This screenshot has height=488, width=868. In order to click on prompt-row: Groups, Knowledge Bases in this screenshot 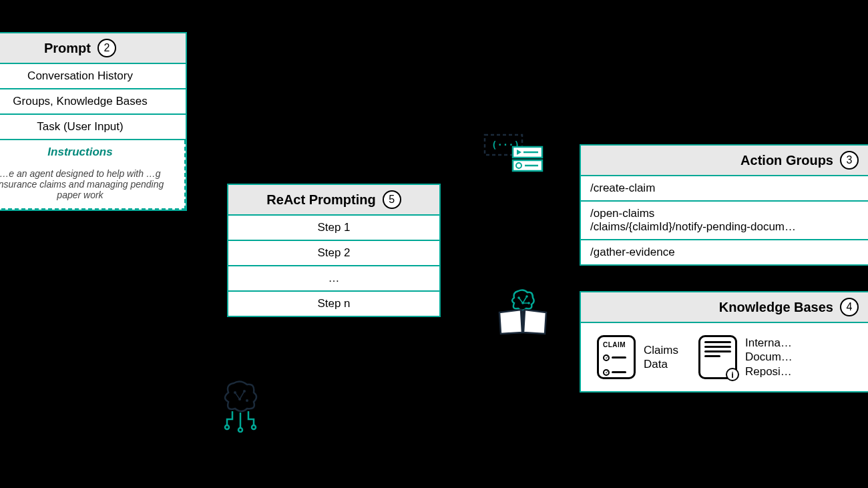, I will do `click(93, 102)`.